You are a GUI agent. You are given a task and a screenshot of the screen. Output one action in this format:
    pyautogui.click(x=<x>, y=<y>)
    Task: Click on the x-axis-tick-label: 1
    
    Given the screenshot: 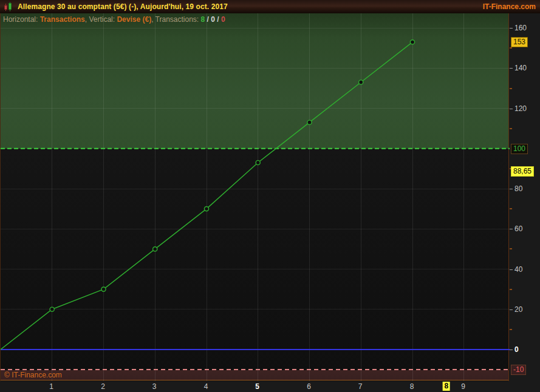 What is the action you would take?
    pyautogui.click(x=51, y=387)
    